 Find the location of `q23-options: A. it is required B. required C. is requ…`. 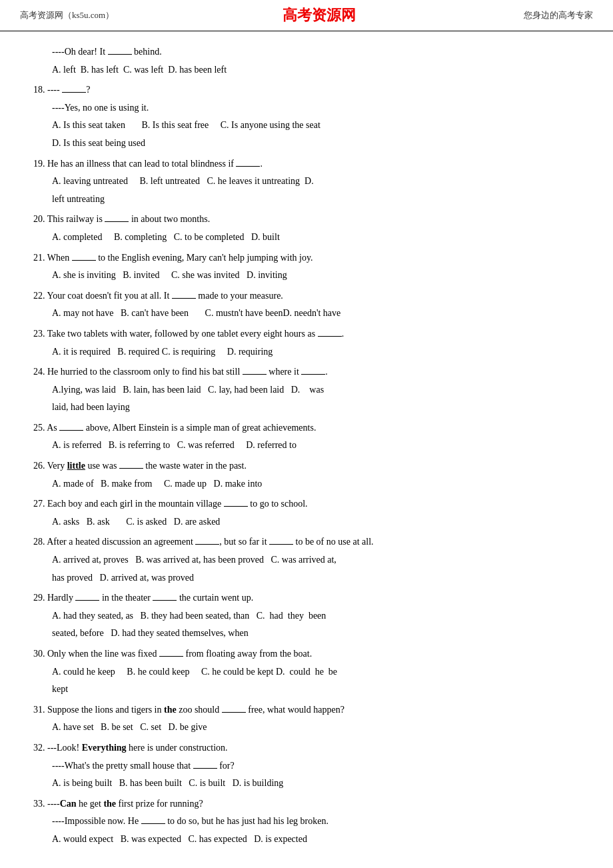

q23-options: A. it is required B. required C. is requ… is located at coordinates (310, 352).